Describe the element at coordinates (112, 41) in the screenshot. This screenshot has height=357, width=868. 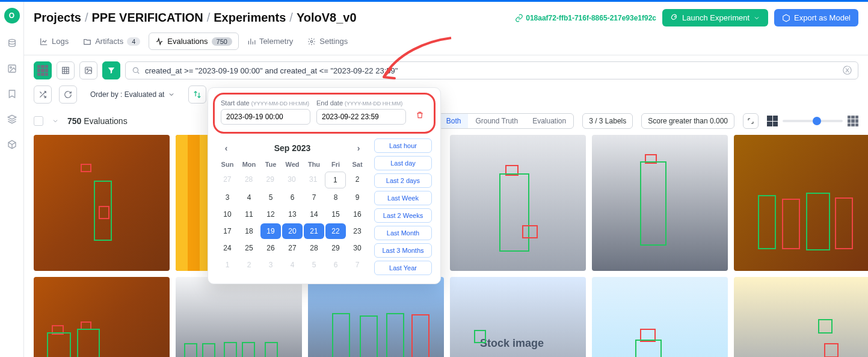
I see `tab-artifacts: Artifacts4` at that location.